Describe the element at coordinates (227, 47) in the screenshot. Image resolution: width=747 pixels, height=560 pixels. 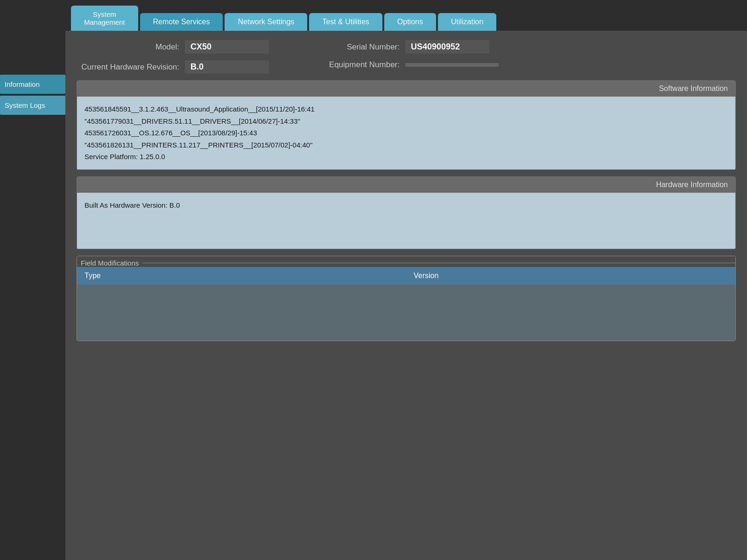
I see `model-value: CX50` at that location.